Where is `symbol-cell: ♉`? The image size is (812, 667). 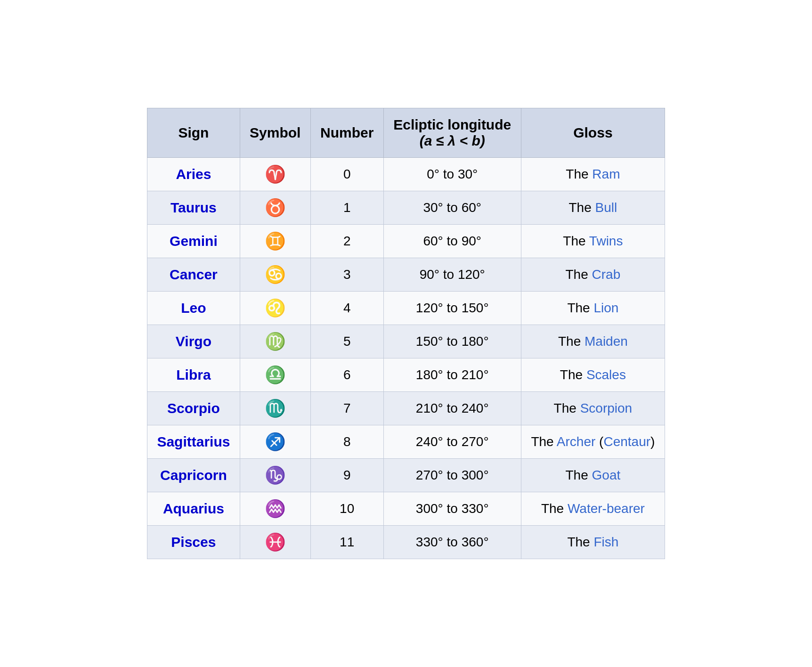 symbol-cell: ♉ is located at coordinates (275, 208).